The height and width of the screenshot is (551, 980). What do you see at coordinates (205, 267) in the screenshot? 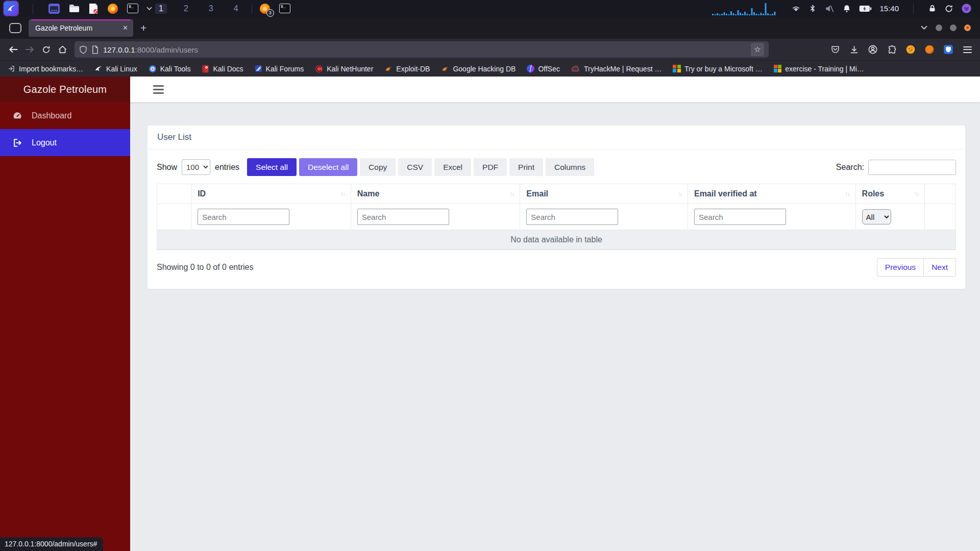
I see `entries-info: Showing 0 to 0 of 0 entries` at bounding box center [205, 267].